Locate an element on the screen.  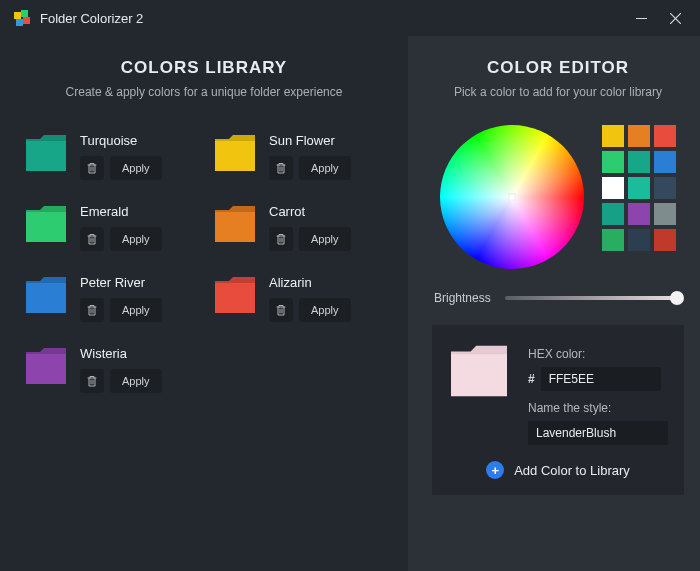
hex-input is located at coordinates (601, 379).